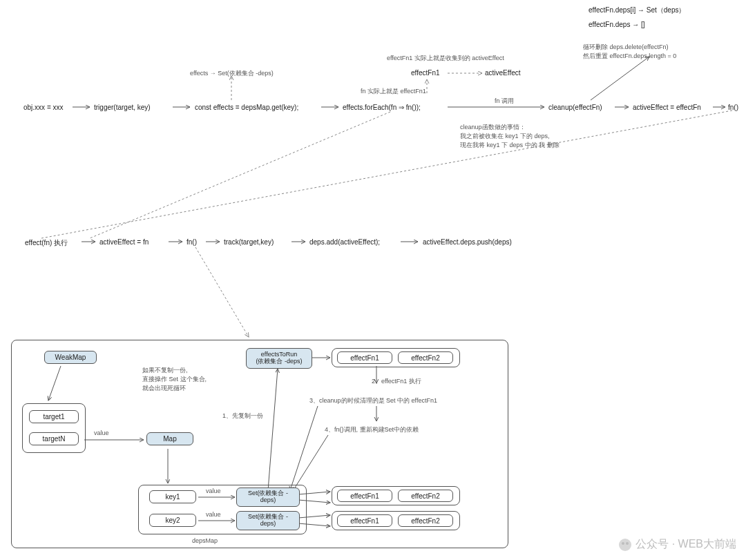 This screenshot has height=560, width=746. I want to click on node-obj-assign: obj.xxx = xxx, so click(44, 108).